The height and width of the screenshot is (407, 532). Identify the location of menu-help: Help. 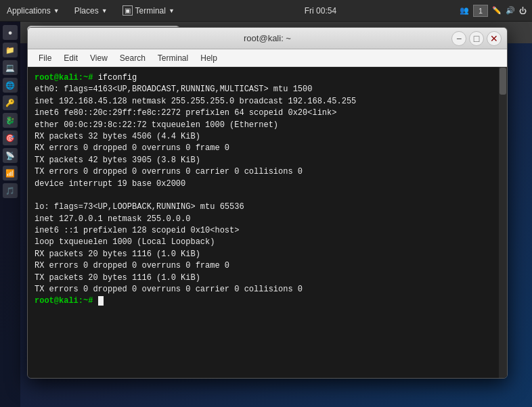
(208, 58).